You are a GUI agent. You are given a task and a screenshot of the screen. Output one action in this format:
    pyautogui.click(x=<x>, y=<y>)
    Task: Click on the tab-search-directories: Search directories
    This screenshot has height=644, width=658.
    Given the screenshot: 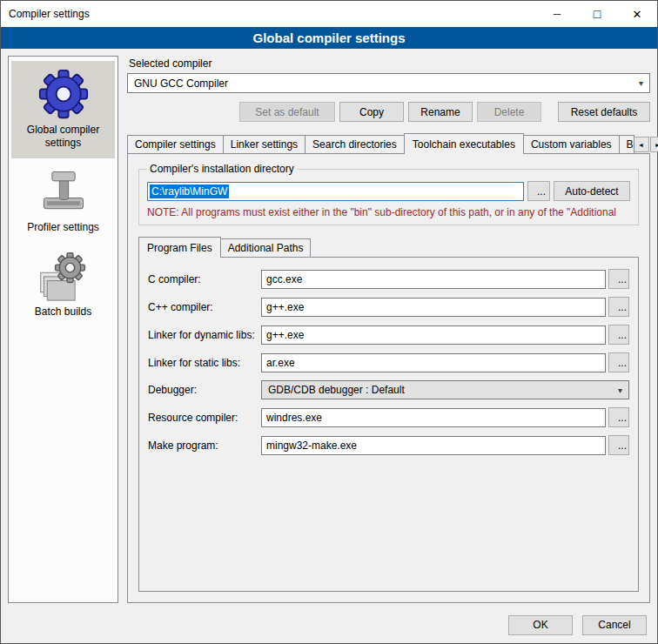 What is the action you would take?
    pyautogui.click(x=355, y=144)
    